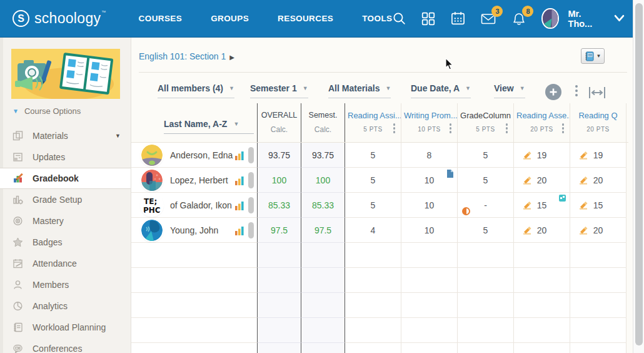 Image resolution: width=644 pixels, height=353 pixels. I want to click on nav-item-courses: COURSES, so click(161, 19).